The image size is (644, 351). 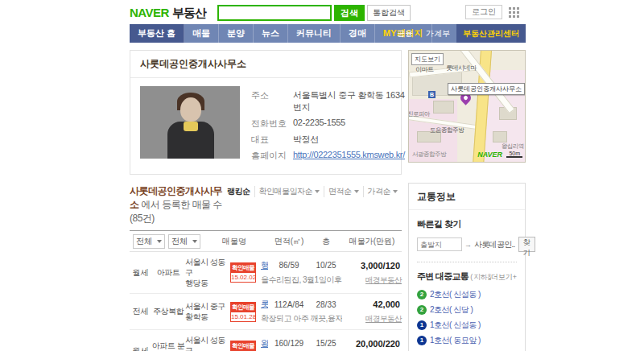 What do you see at coordinates (266, 312) in the screenshot?
I see `listing-row: 전세 주상복합 서울시 중구 황학동 확인매물 15.01.28 롯데캐슬베네치…` at bounding box center [266, 312].